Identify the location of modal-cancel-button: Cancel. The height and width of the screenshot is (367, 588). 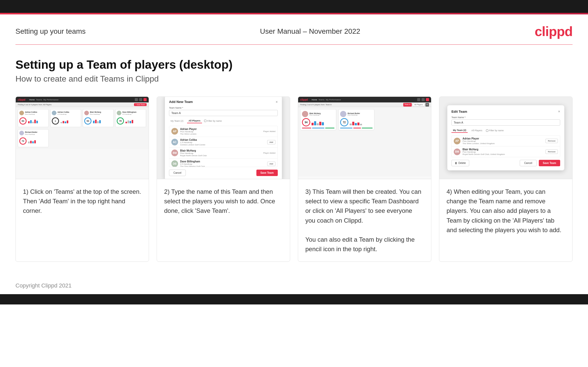
(177, 173).